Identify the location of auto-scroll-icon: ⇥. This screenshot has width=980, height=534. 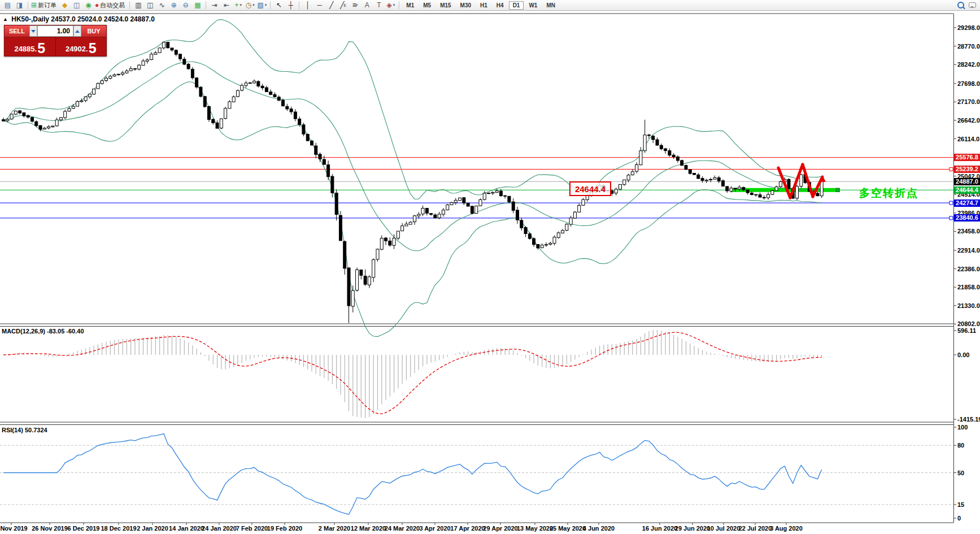
(215, 6).